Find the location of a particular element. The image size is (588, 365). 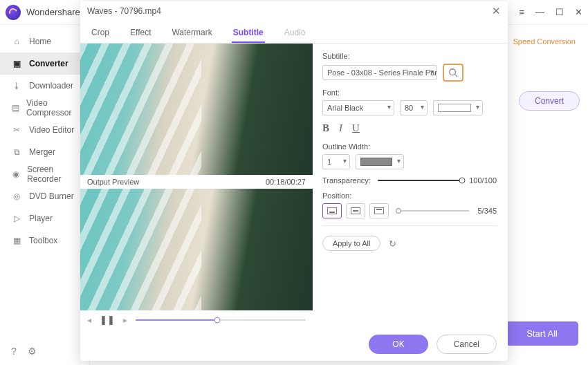

sidebar-item-label: Toolbox is located at coordinates (43, 241).